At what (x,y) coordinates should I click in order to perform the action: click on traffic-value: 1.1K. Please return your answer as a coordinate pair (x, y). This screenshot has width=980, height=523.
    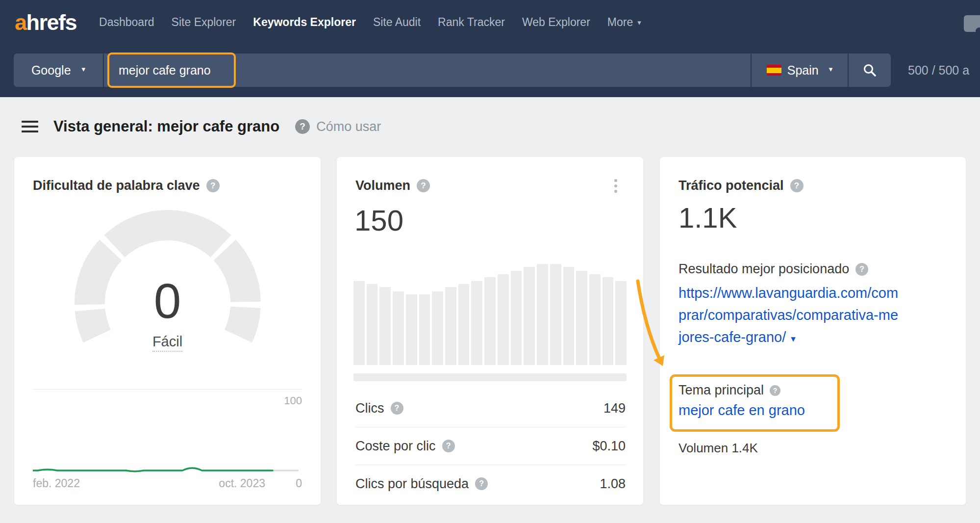
    Looking at the image, I should click on (708, 218).